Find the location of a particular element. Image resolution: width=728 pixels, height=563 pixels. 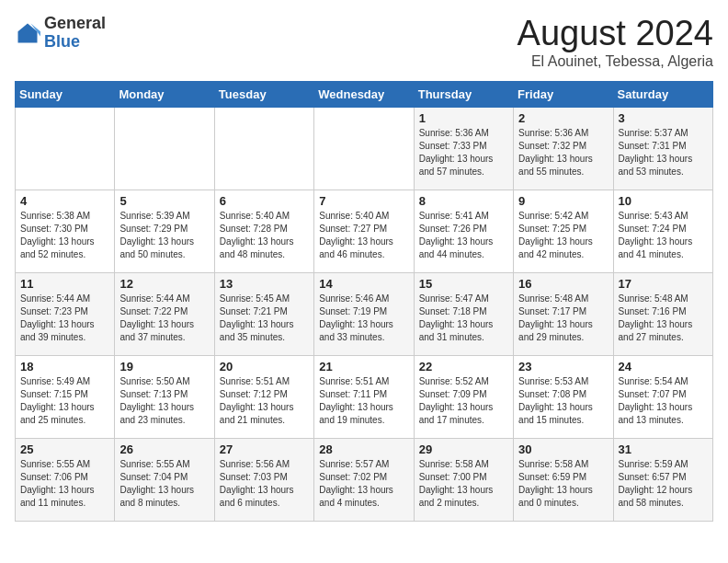

calendar-cell: 3Sunrise: 5:37 AMSunset: 7:31 PMDaylight… is located at coordinates (663, 148).